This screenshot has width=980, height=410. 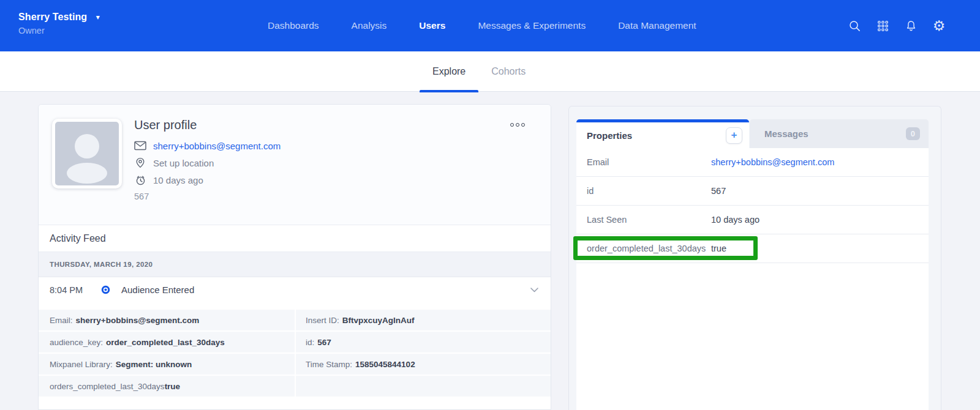 I want to click on profile-email-row: sherry+bobbins@segment.com, so click(x=207, y=146).